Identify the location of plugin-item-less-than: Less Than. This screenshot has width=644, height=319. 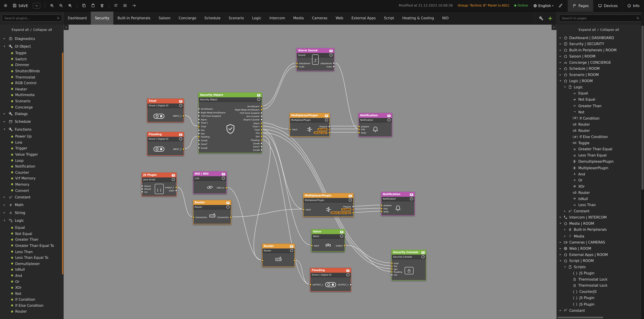
(32, 252).